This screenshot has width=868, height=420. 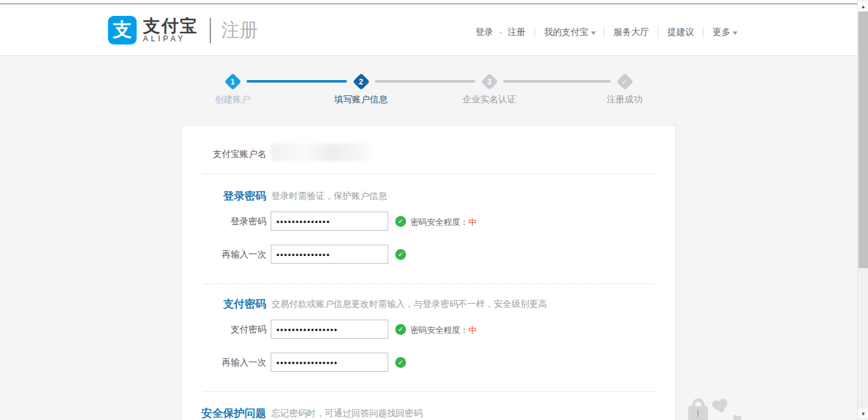 I want to click on step-3-marker: 3, so click(x=489, y=81).